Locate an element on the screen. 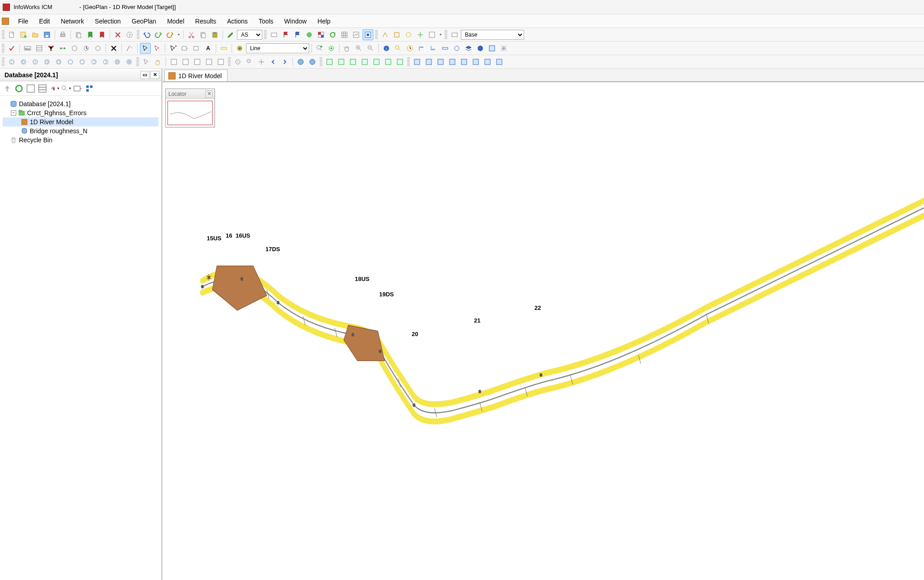  sim-play-button is located at coordinates (59, 62).